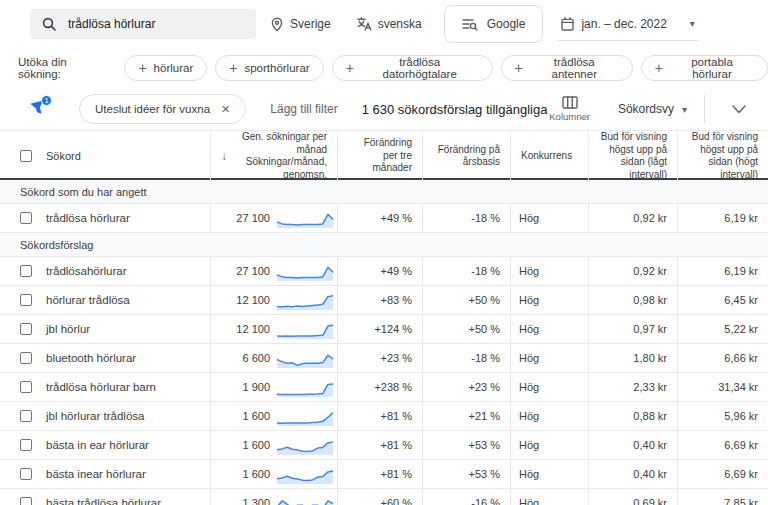 Image resolution: width=768 pixels, height=505 pixels. Describe the element at coordinates (570, 102) in the screenshot. I see `columns-icon` at that location.